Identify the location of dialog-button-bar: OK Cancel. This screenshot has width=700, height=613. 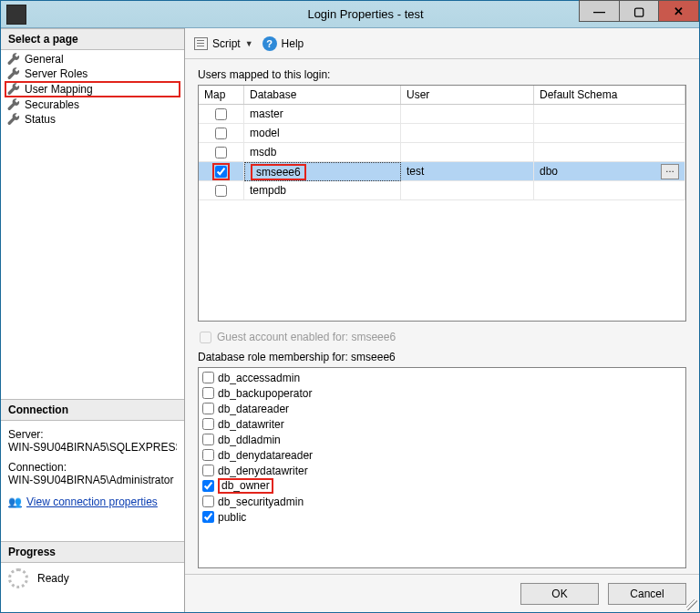
(442, 593).